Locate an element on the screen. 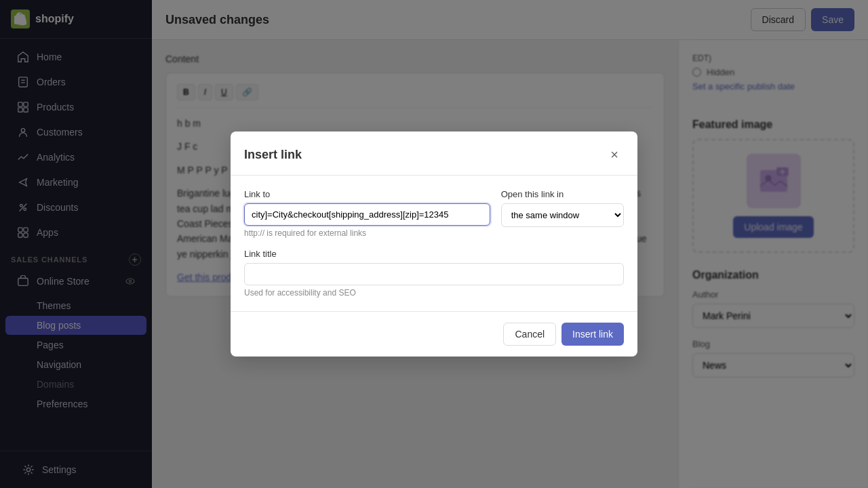  modal-body: Link to http:// is required for external… is located at coordinates (434, 243).